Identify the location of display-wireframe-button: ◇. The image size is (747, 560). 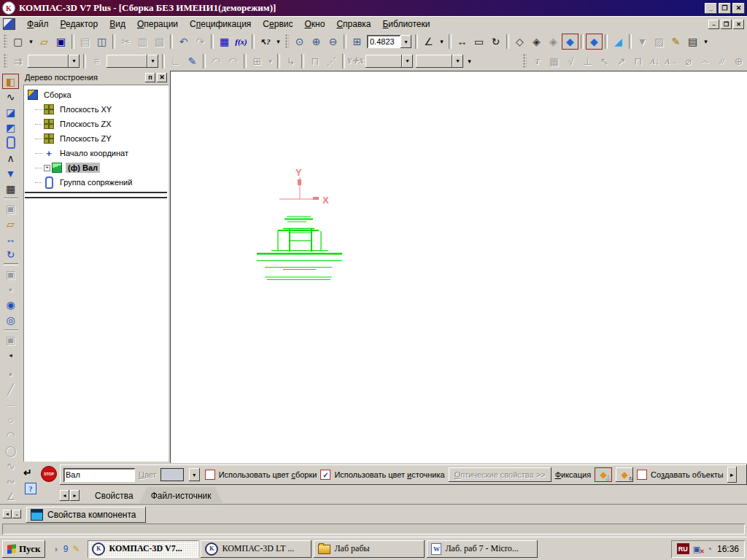
(519, 42).